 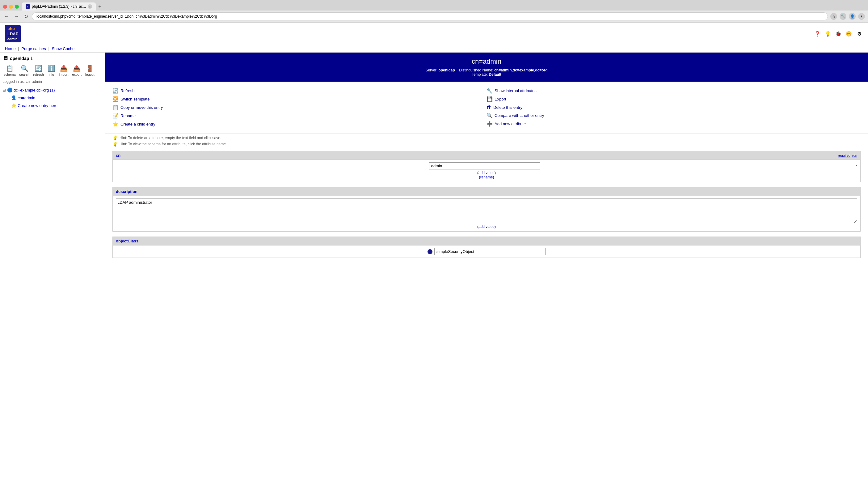 I want to click on required-tag: required, so click(x=844, y=156).